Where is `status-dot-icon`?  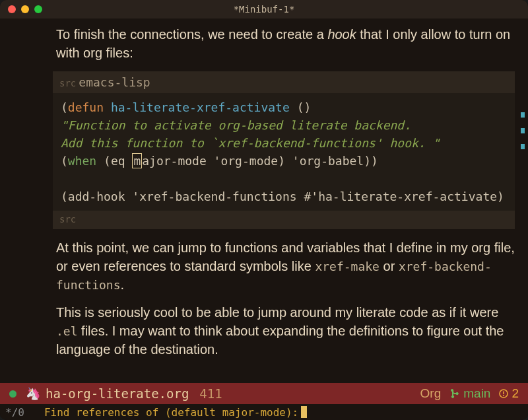
status-dot-icon is located at coordinates (13, 394).